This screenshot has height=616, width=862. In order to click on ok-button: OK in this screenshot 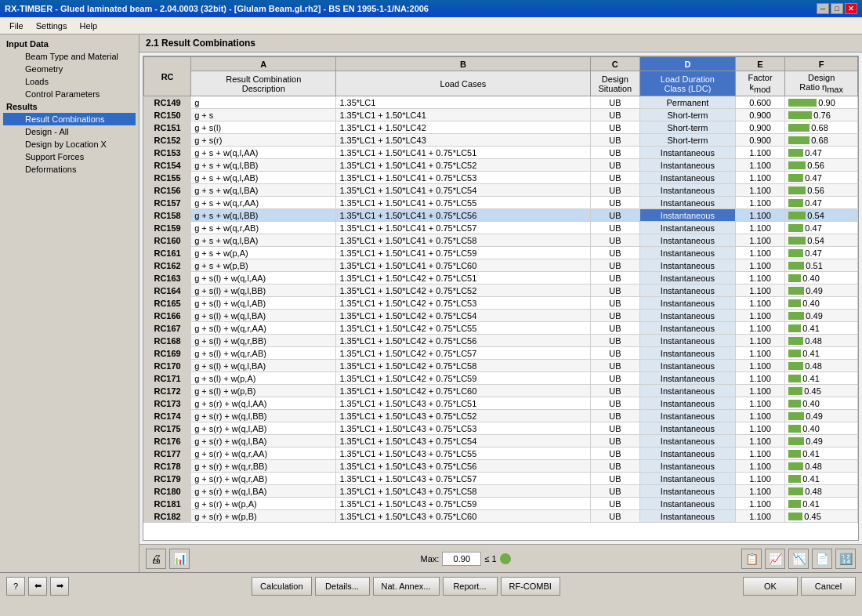, I will do `click(770, 586)`.